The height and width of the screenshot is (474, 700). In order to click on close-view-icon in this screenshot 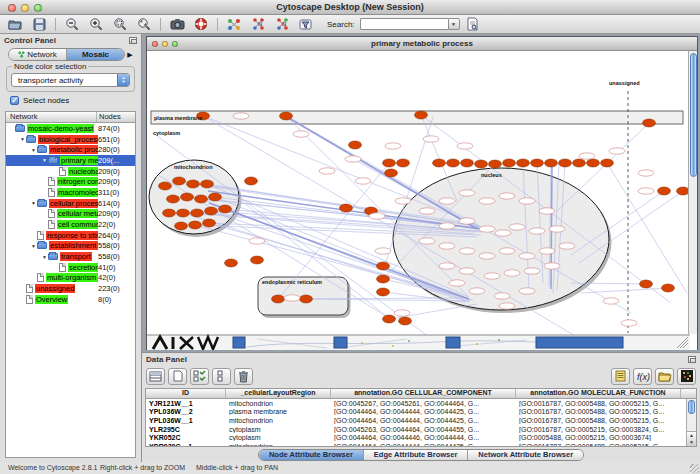, I will do `click(155, 44)`.